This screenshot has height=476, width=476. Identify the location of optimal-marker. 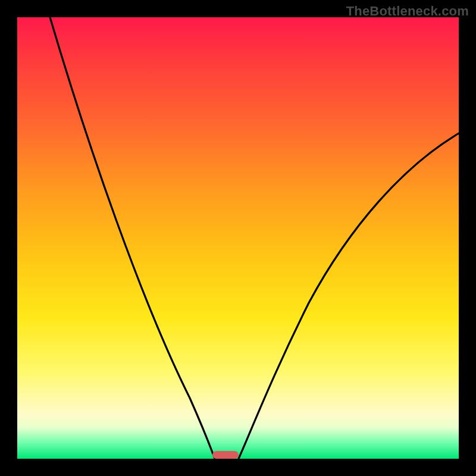
(226, 455).